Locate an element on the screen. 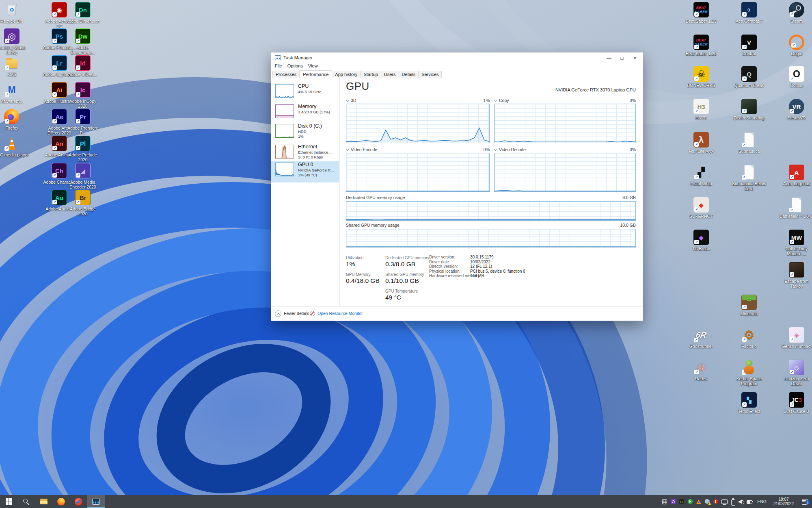  desktop-icon-adobe-prelude-2020: Pl↗Adobe Prelude 2020 is located at coordinates (83, 149).